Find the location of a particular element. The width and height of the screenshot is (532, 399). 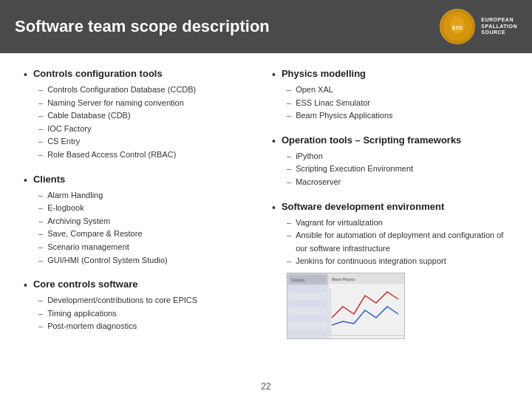

list-item: –GUI/HMI (Control System Studio) is located at coordinates (149, 261).